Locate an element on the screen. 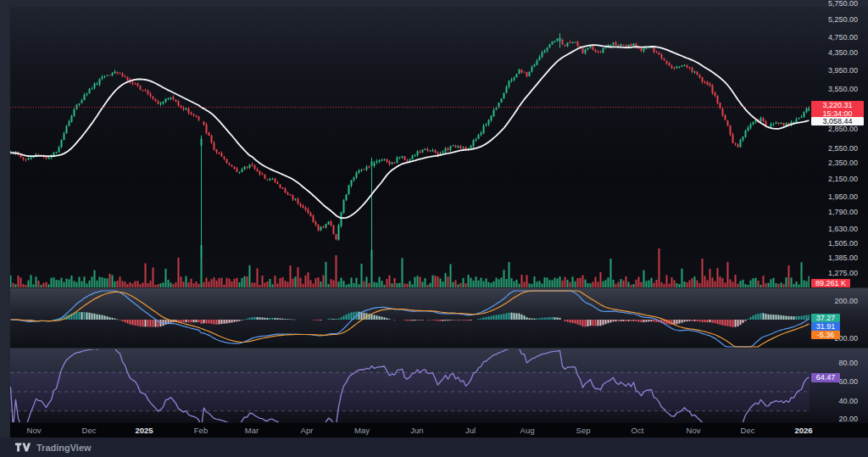 Image resolution: width=868 pixels, height=457 pixels. ma-value-badge: 3,058.44 is located at coordinates (837, 121).